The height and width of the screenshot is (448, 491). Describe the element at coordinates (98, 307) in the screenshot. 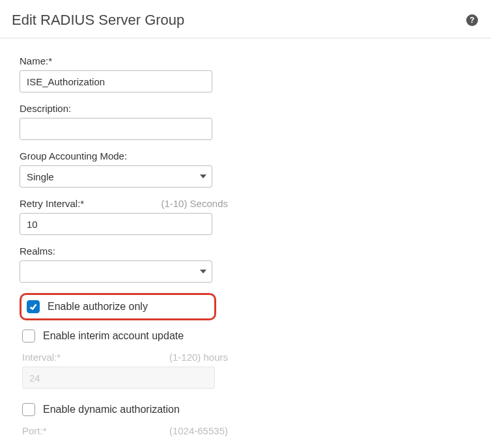

I see `authorize-only-label: Enable authorize only` at that location.